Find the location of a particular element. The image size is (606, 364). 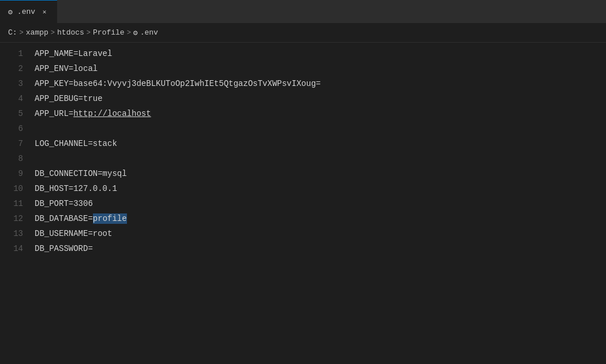

code-line-2: 2 APP_ENV=local is located at coordinates (303, 69).